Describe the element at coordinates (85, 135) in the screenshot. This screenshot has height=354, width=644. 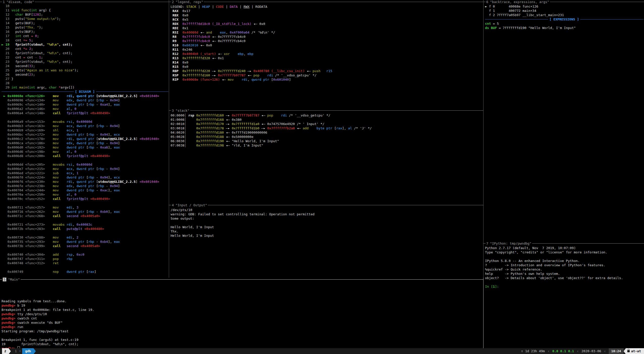
I see `terminal-line: 0x4006bc <func+172> mov dword ptr [rbp -…` at that location.